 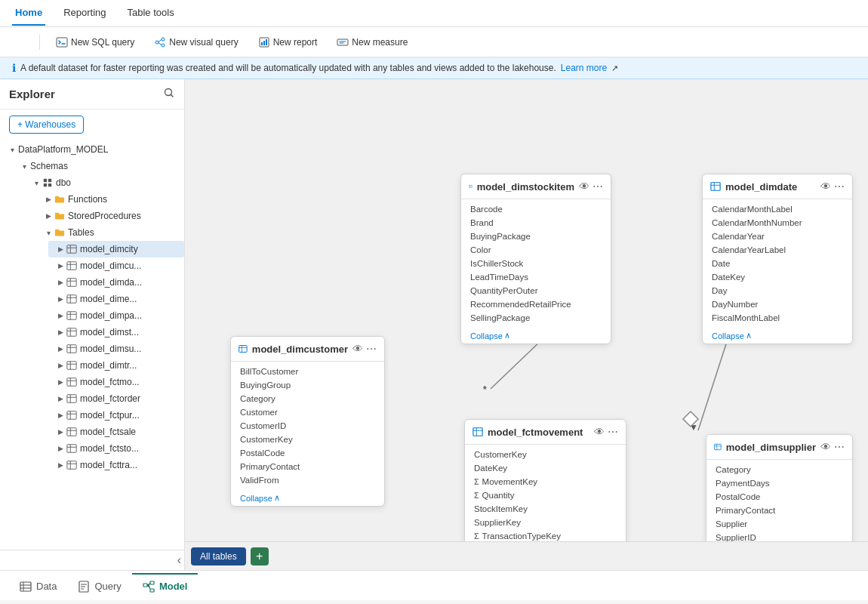 I want to click on tree-row-table-dimpa: ▶ model_dimpa..., so click(x=116, y=316).